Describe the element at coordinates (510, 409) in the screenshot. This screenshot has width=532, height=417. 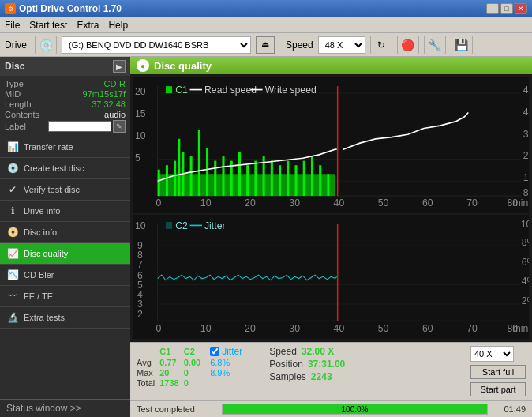
I see `time-display: 01:49` at that location.